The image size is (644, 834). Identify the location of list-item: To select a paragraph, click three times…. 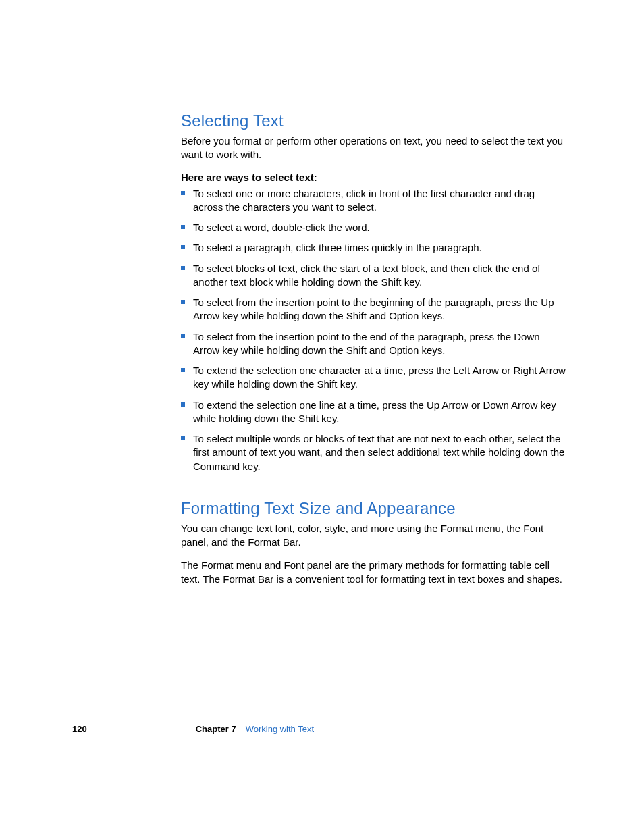
(374, 248).